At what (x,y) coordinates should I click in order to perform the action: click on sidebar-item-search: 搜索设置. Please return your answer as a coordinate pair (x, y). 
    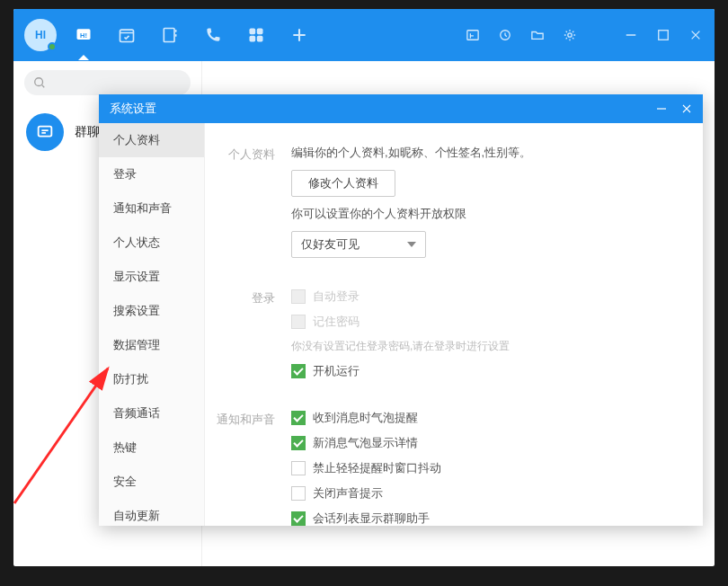
    Looking at the image, I should click on (151, 311).